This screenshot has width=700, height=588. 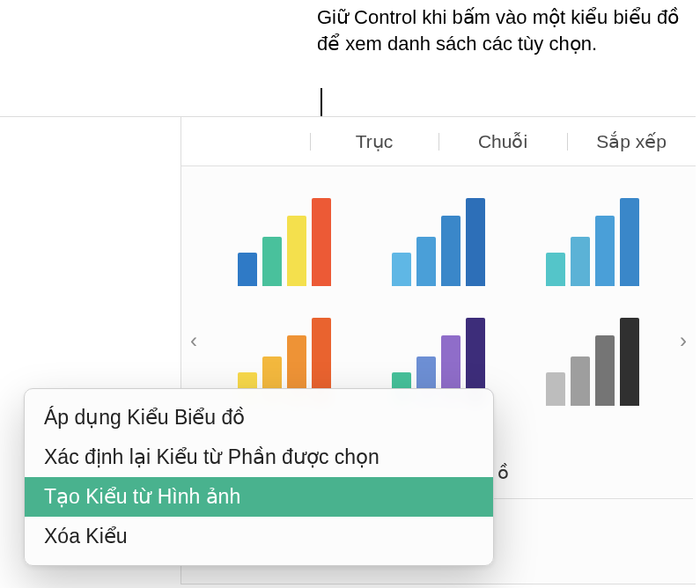 What do you see at coordinates (259, 496) in the screenshot?
I see `menu-item-create-style-from-image: Tạo Kiểu từ Hình ảnh` at bounding box center [259, 496].